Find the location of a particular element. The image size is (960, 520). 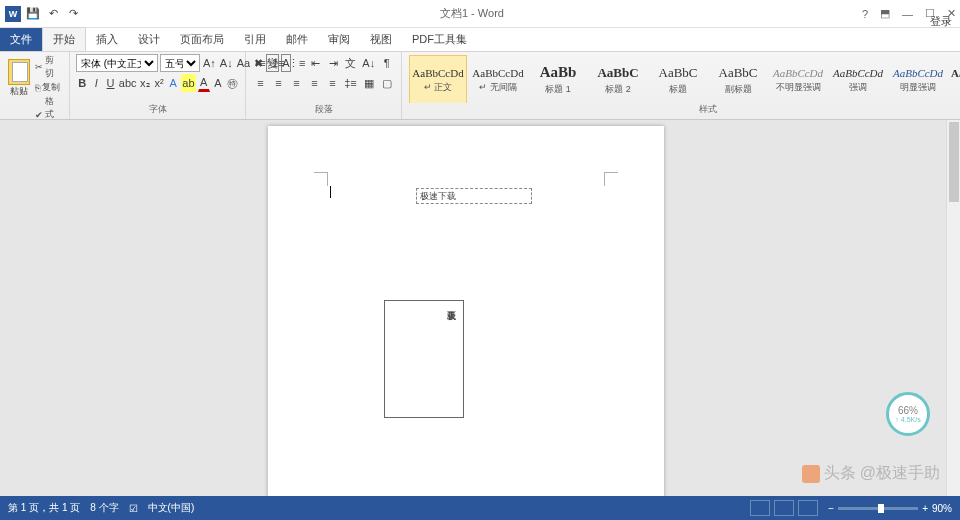

enclose-char-icon: ㊕ is located at coordinates (232, 83).